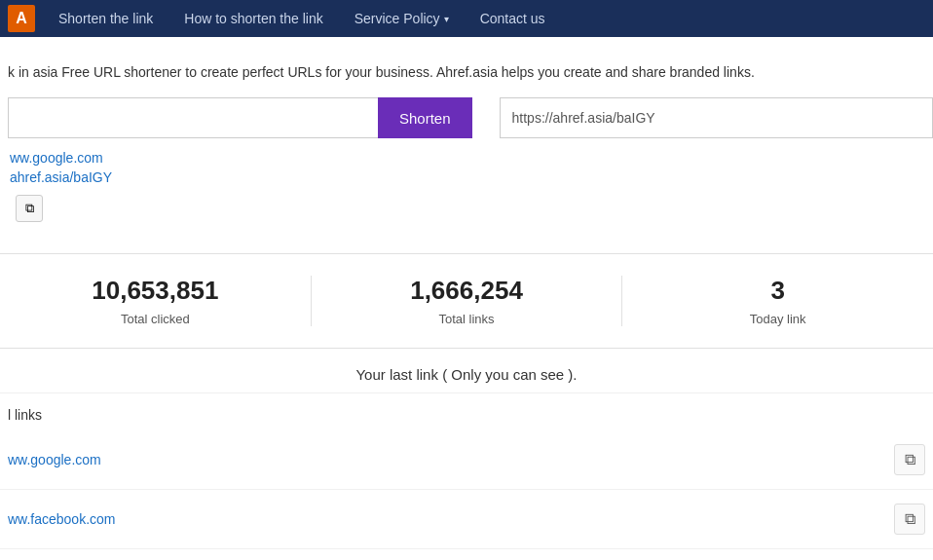  Describe the element at coordinates (777, 301) in the screenshot. I see `stat-today-link: 3 Today link` at that location.